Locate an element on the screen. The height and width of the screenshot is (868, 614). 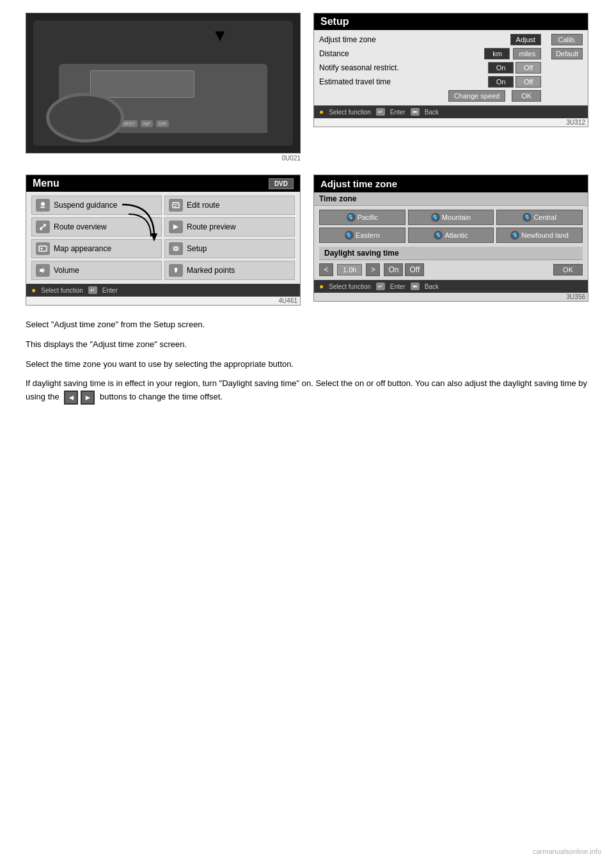
setup-rows-area: Adjust time zone Adjust Distance km mile… is located at coordinates (430, 68).